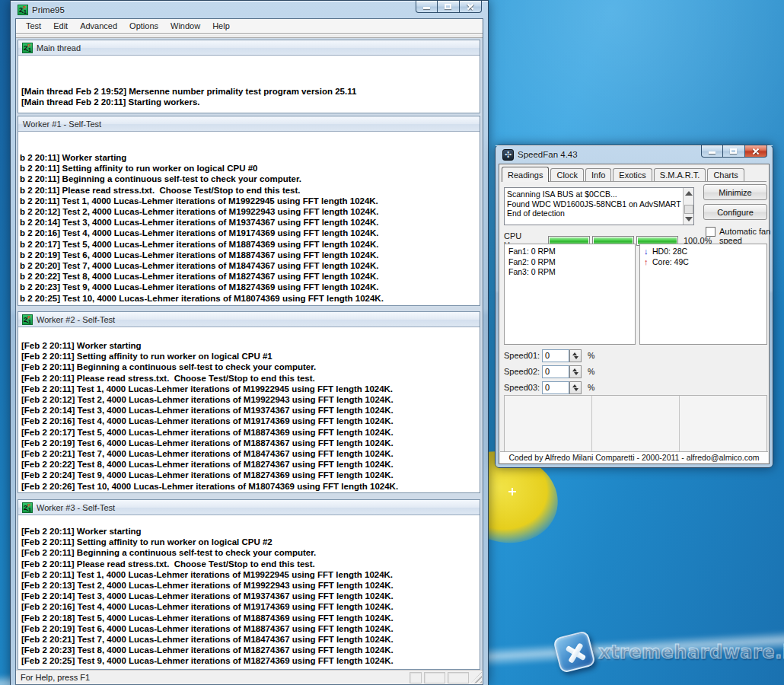 This screenshot has width=784, height=685. What do you see at coordinates (49, 10) in the screenshot?
I see `prime95-title: Prime95` at bounding box center [49, 10].